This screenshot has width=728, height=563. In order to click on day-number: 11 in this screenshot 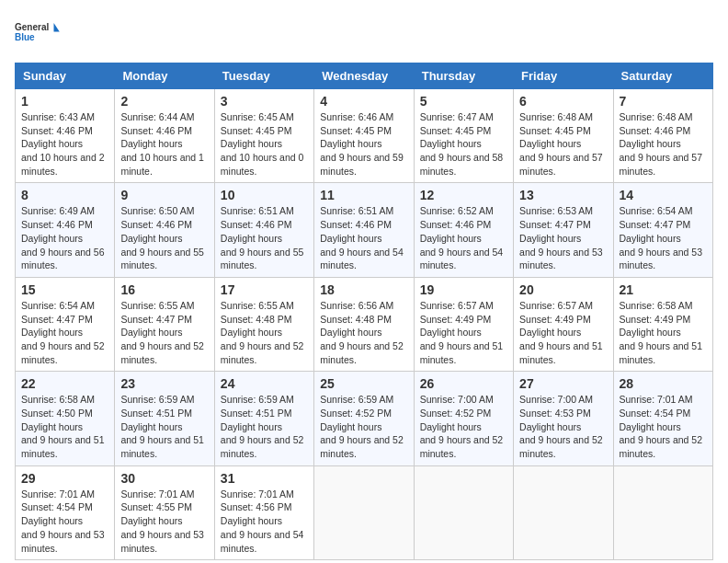, I will do `click(364, 195)`.